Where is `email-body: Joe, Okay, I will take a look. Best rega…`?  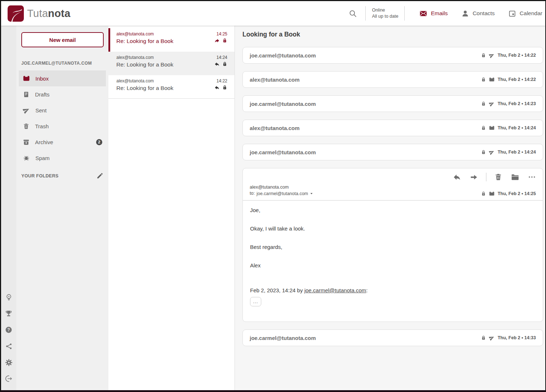
email-body: Joe, Okay, I will take a look. Best rega… is located at coordinates (393, 254).